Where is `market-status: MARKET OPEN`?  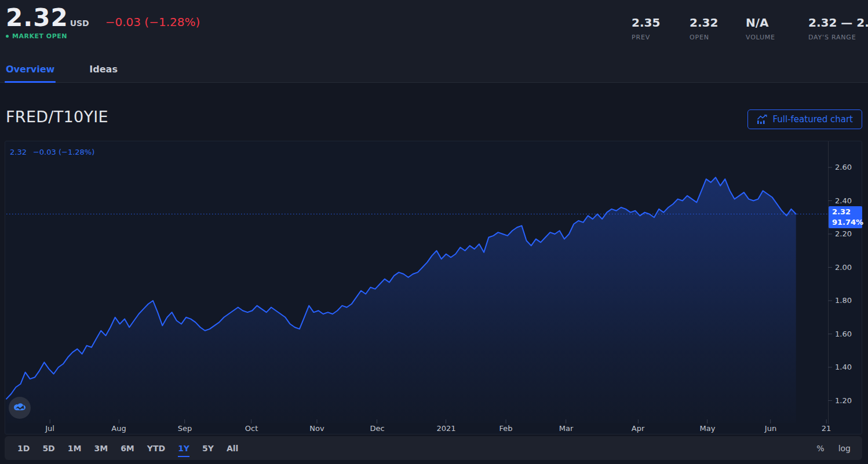 market-status: MARKET OPEN is located at coordinates (103, 36).